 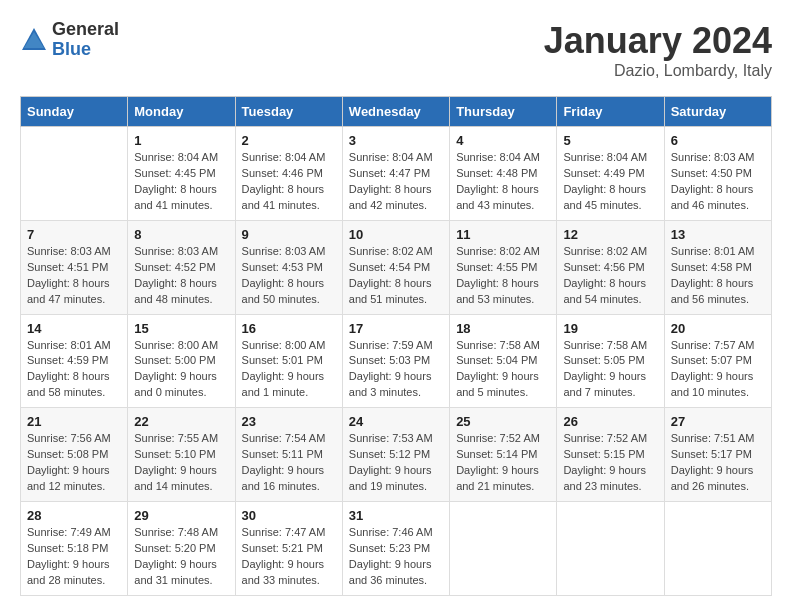 What do you see at coordinates (718, 174) in the screenshot?
I see `day-cell: 6Sunrise: 8:03 AMSunset: 4:50 PMDaylight…` at bounding box center [718, 174].